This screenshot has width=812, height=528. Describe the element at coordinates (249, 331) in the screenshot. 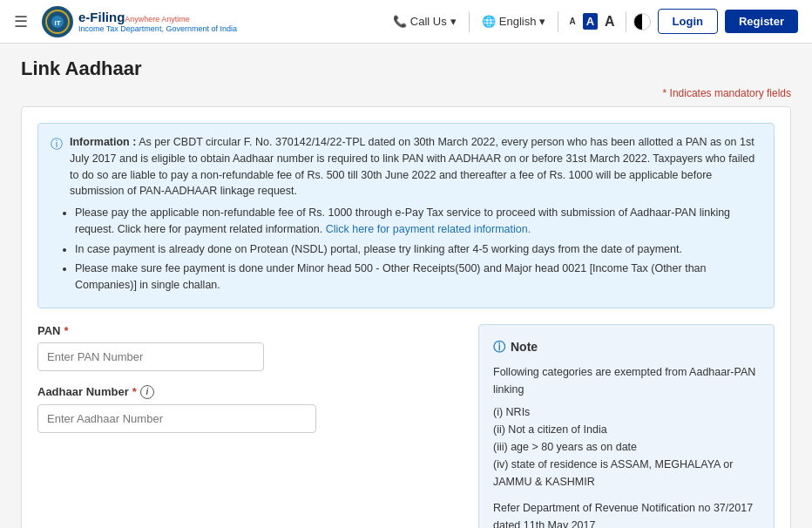

I see `pan-label: PAN *` at that location.